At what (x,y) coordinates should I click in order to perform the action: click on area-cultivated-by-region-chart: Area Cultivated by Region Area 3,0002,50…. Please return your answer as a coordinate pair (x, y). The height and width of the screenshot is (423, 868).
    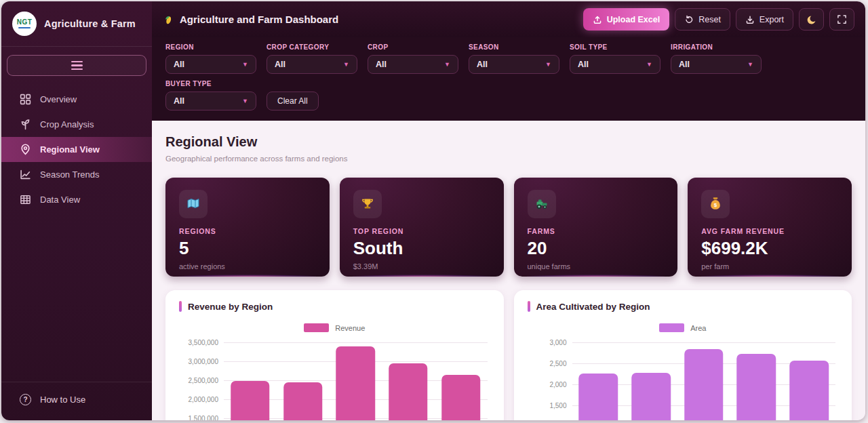
    Looking at the image, I should click on (684, 355).